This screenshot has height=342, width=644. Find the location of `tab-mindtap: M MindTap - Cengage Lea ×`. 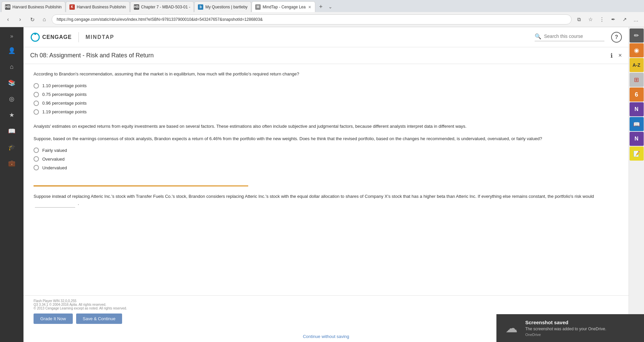

tab-mindtap: M MindTap - Cengage Lea × is located at coordinates (283, 7).